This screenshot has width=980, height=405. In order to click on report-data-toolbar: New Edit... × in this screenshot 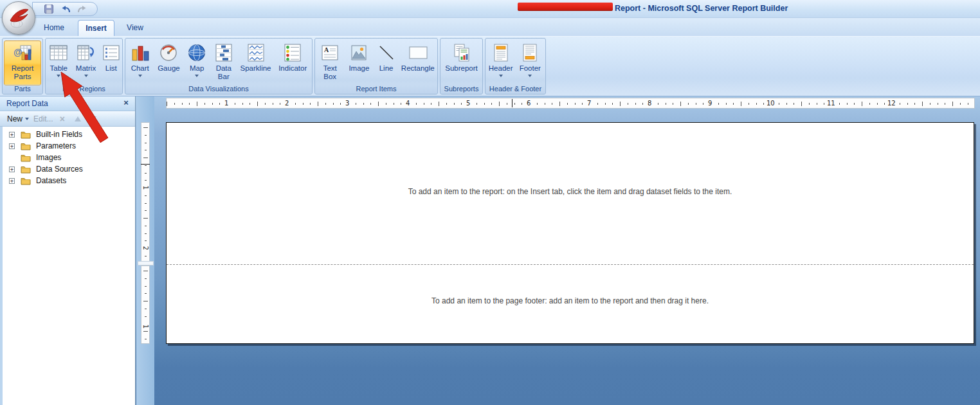, I will do `click(68, 119)`.